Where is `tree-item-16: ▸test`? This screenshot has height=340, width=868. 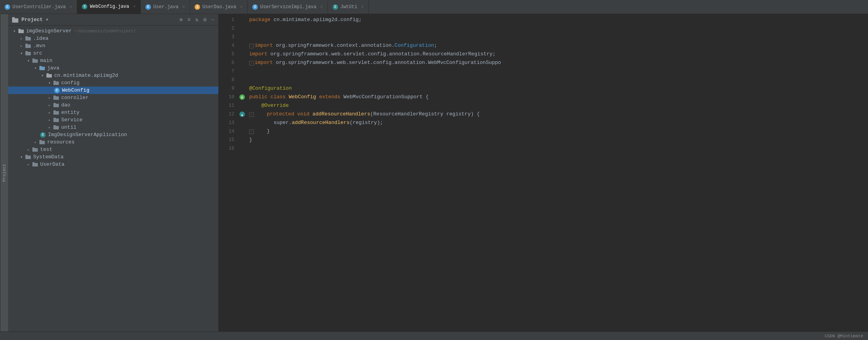
tree-item-16: ▸test is located at coordinates (113, 150).